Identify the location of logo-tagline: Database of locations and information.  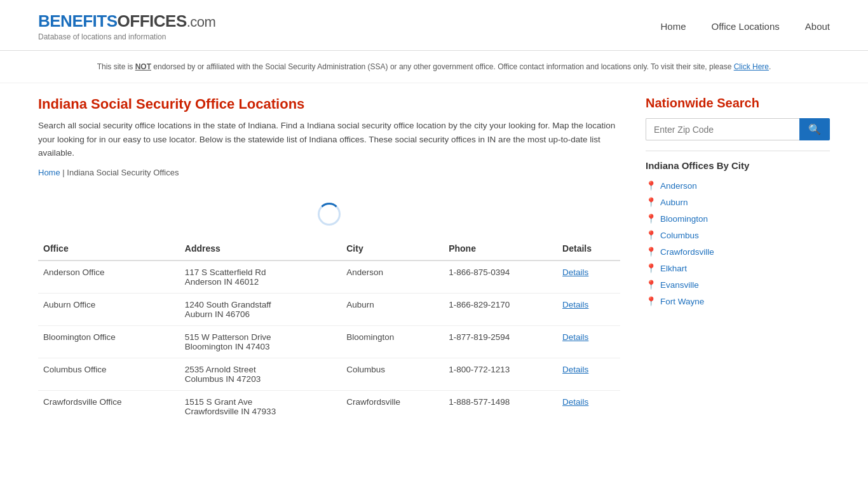
(127, 37).